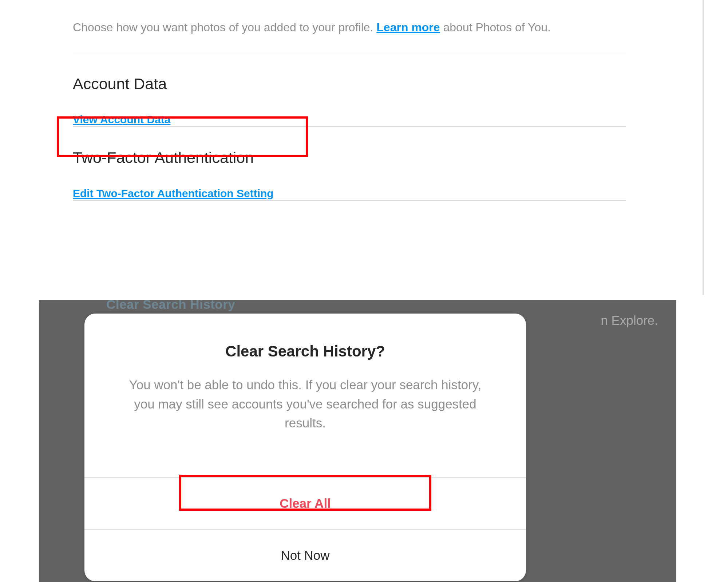 The image size is (728, 582). Describe the element at coordinates (305, 503) in the screenshot. I see `clear-all-button: Clear All` at that location.